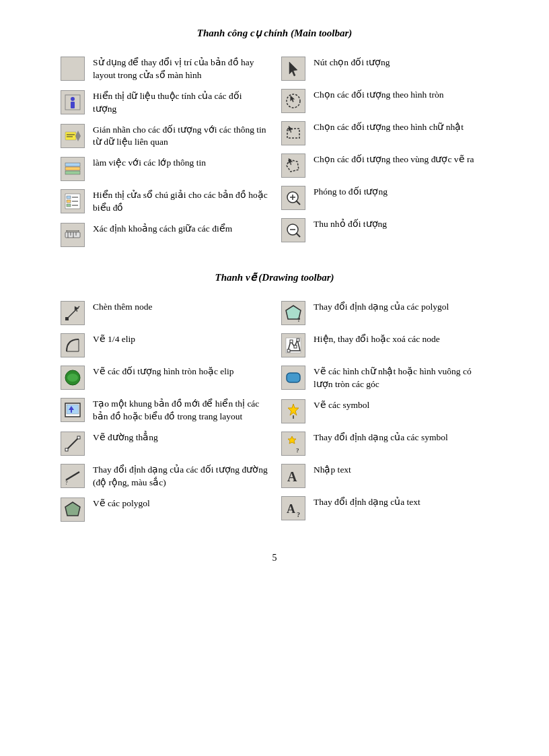 This screenshot has width=549, height=756. Describe the element at coordinates (401, 63) in the screenshot. I see `select-text: Nút chọn đối tượng` at that location.